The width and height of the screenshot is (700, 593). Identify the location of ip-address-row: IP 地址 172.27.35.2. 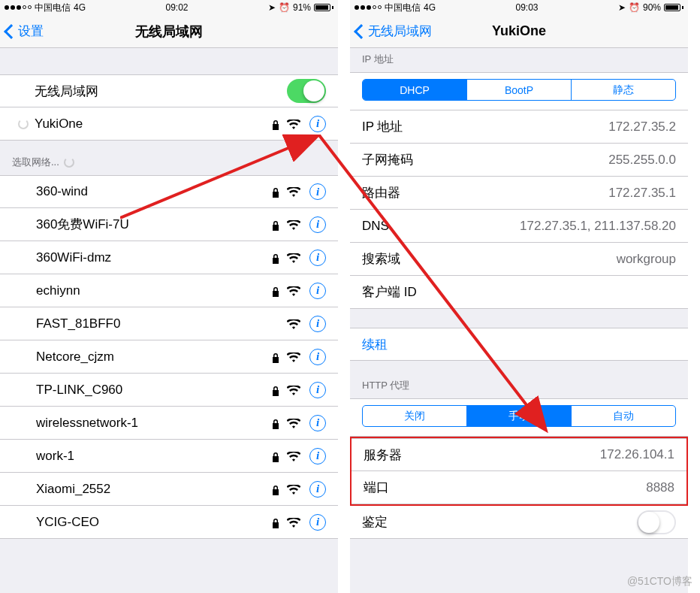
(519, 127).